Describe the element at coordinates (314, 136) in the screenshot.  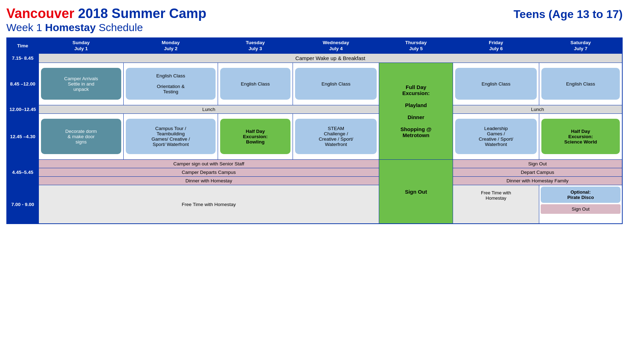
I see `afternoon-row: 12.45 –4.30 Decorate dorm& make doorsign…` at that location.